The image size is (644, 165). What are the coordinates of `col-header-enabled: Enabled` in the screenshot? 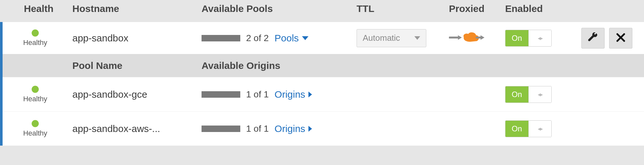 It's located at (525, 9).